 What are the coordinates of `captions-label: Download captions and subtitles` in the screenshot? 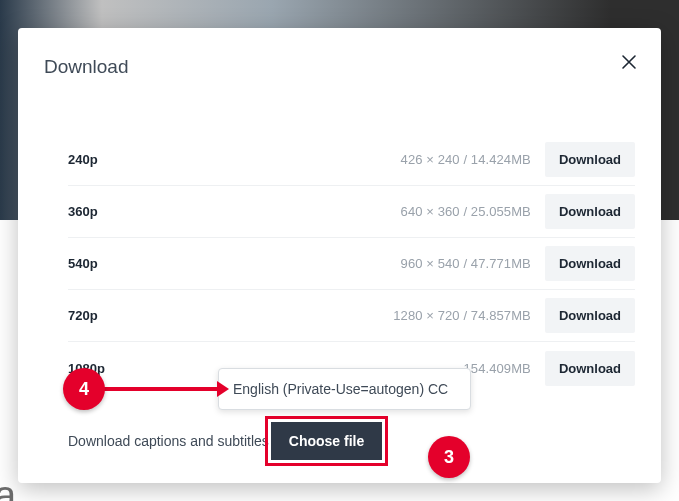 It's located at (168, 441).